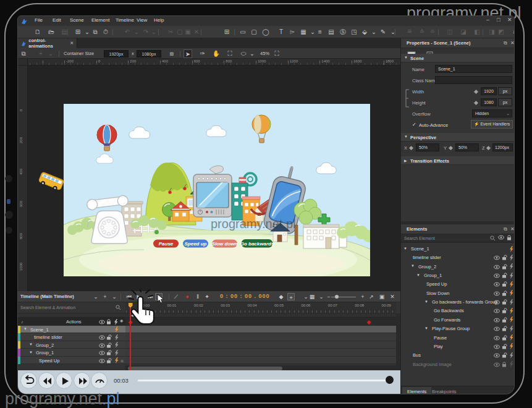  Describe the element at coordinates (172, 54) in the screenshot. I see `proportion-icon: ⧈` at that location.